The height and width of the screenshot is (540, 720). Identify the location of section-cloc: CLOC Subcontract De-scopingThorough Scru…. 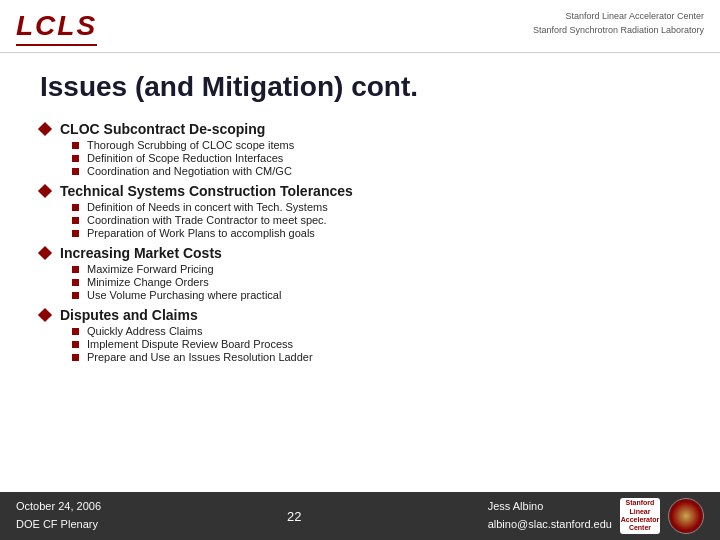
(360, 149).